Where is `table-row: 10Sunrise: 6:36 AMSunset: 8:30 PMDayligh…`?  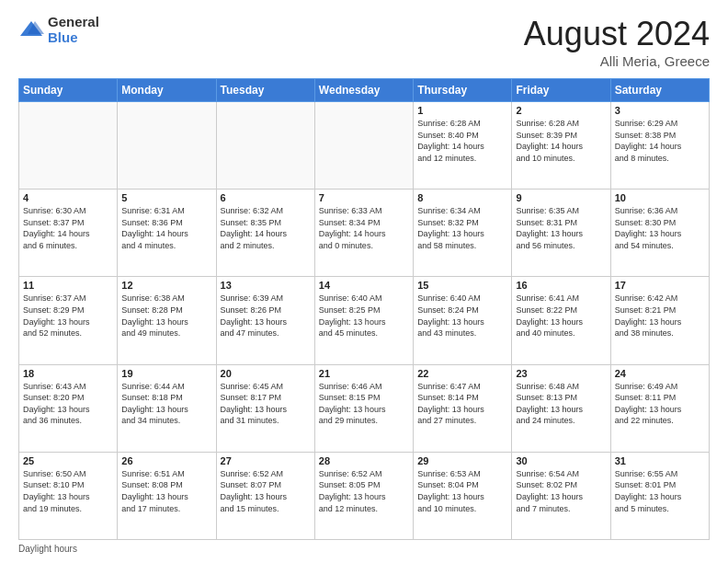 table-row: 10Sunrise: 6:36 AMSunset: 8:30 PMDayligh… is located at coordinates (660, 234).